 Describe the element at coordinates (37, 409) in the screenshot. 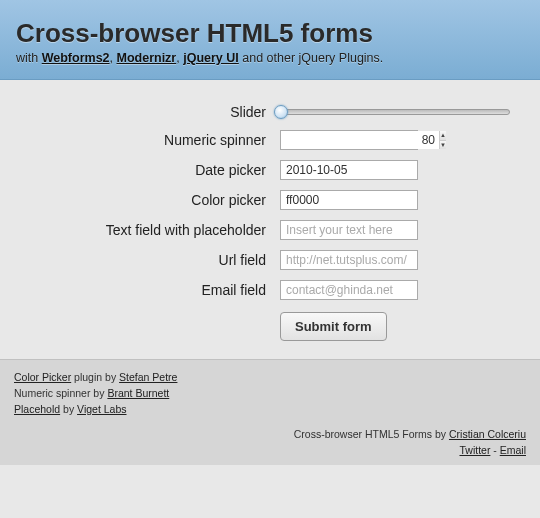

I see `link-placehold: Placehold` at that location.